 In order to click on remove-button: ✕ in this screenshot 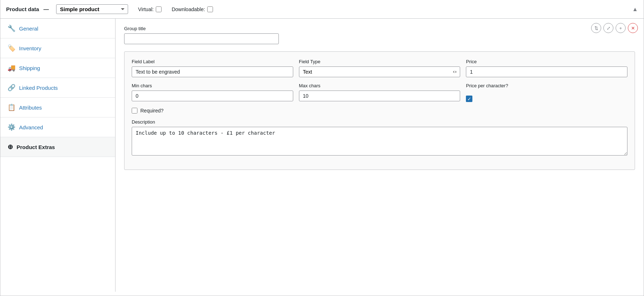, I will do `click(633, 28)`.